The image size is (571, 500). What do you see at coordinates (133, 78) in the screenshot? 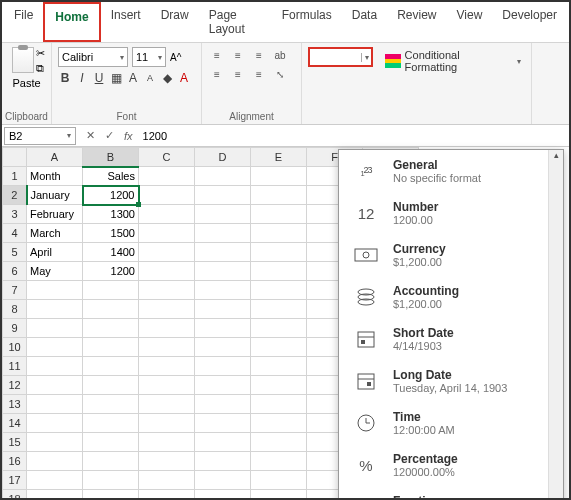
I see `increase-font-button: A` at bounding box center [133, 78].